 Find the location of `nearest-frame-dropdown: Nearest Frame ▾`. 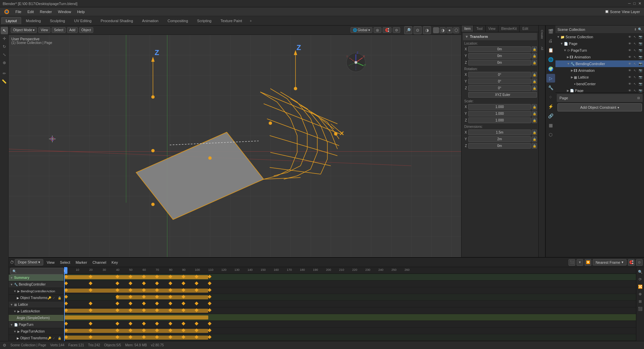

nearest-frame-dropdown: Nearest Frame ▾ is located at coordinates (610, 262).